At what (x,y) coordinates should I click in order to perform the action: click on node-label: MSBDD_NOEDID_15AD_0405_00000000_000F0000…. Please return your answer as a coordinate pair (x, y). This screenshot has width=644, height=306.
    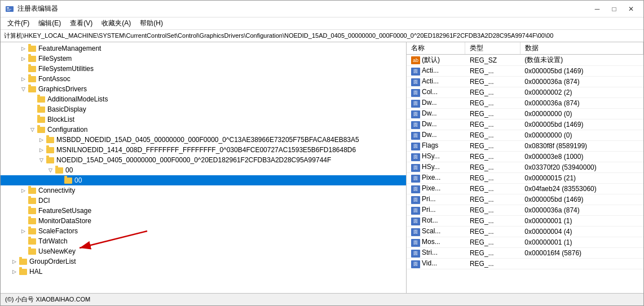
    Looking at the image, I should click on (208, 140).